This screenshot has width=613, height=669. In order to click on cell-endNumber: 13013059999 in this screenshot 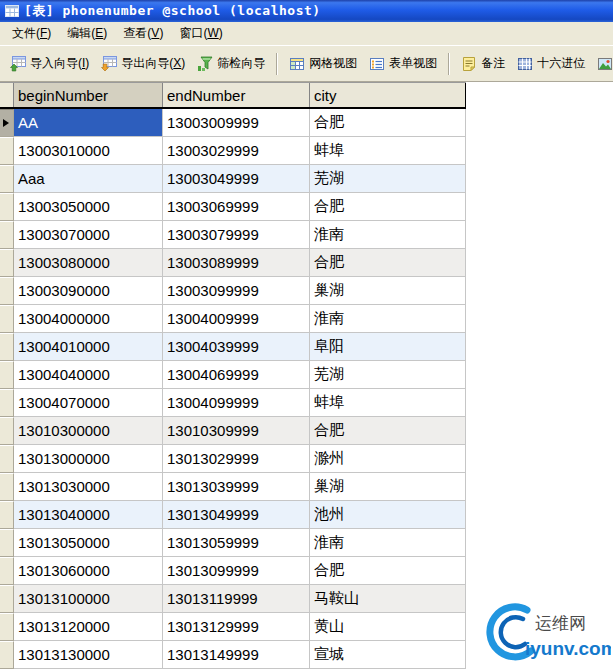, I will do `click(236, 543)`.